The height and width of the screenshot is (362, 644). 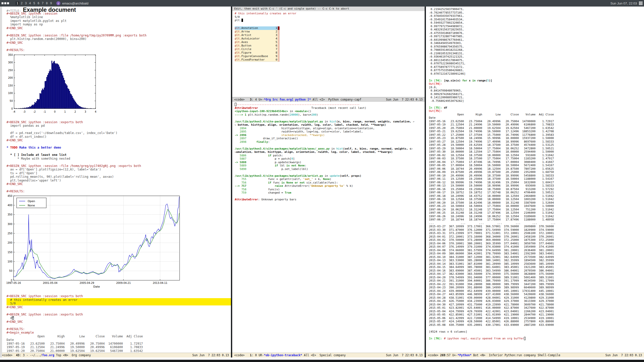 I want to click on table-row: 2015-05-08 430.75000 435.20001 430.17001…, so click(x=536, y=325).